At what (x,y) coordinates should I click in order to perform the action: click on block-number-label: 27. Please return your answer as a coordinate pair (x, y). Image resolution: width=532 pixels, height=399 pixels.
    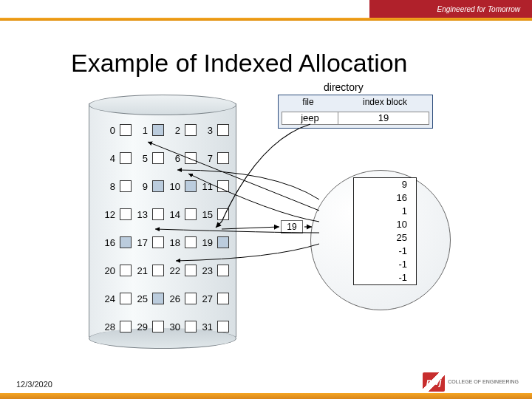
    Looking at the image, I should click on (207, 299).